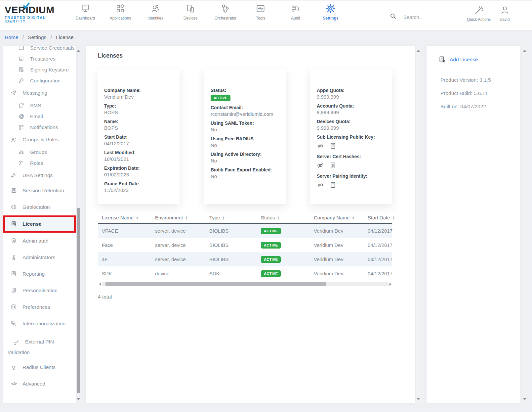  What do you see at coordinates (245, 284) in the screenshot?
I see `scrollbar-track` at bounding box center [245, 284].